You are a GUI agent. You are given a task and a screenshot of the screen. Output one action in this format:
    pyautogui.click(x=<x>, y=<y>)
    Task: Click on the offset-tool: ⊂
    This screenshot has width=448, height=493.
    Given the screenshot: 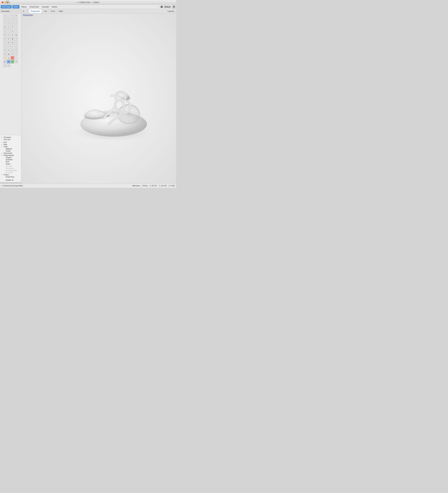 What is the action you would take?
    pyautogui.click(x=5, y=31)
    